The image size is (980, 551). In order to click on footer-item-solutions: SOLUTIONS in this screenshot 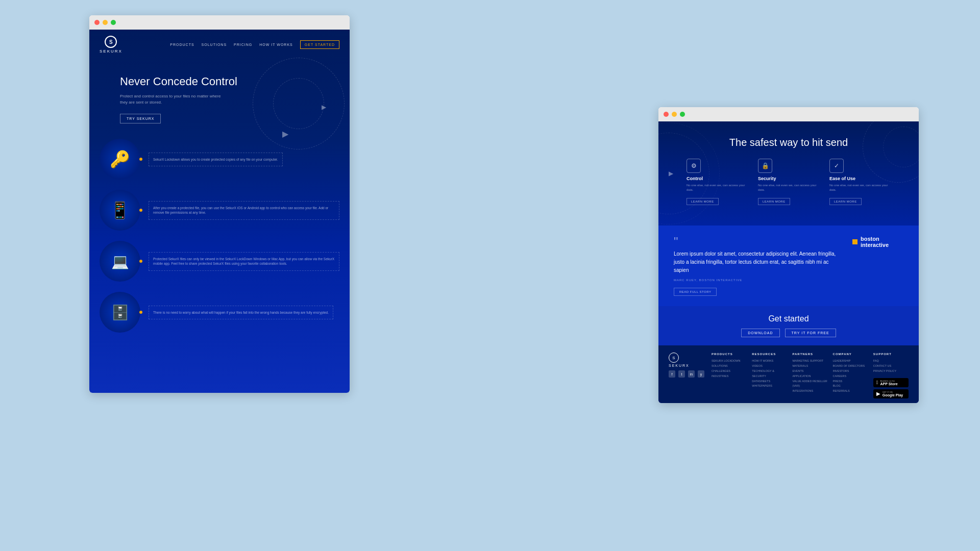, I will do `click(729, 366)`.